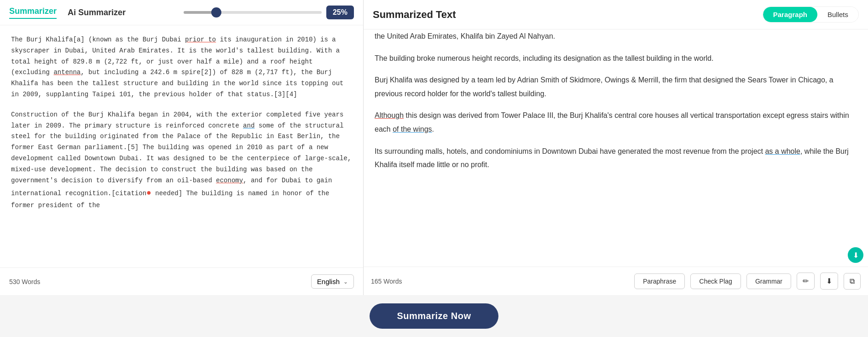 The image size is (868, 337). I want to click on download-circle-button: ⬇, so click(856, 255).